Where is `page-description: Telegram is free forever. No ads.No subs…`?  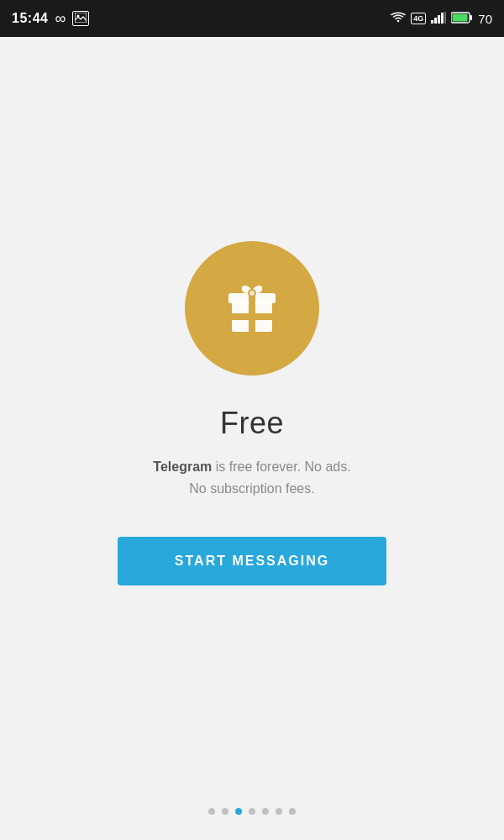 page-description: Telegram is free forever. No ads.No subs… is located at coordinates (252, 477).